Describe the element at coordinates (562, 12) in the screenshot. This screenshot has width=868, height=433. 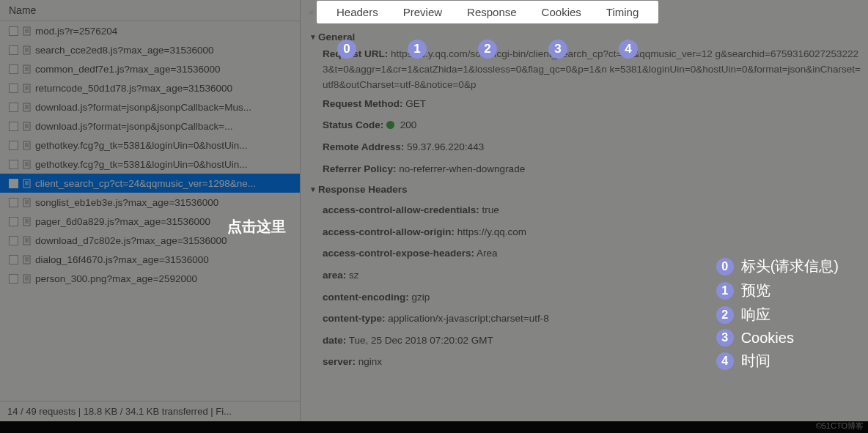
I see `tab-cookies: Cookies` at that location.